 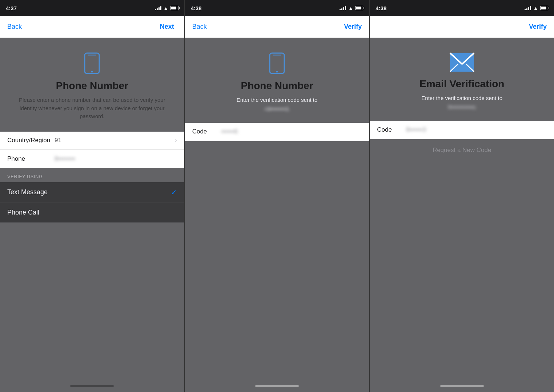 What do you see at coordinates (537, 8) in the screenshot?
I see `status-icons-3: ▲` at bounding box center [537, 8].